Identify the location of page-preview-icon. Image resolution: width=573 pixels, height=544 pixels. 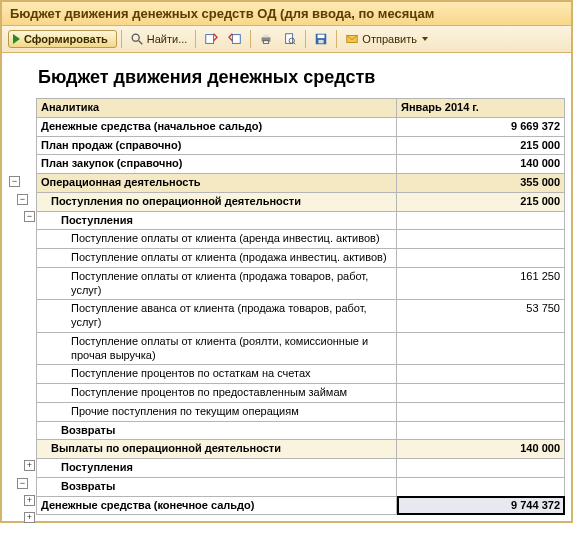
(290, 39).